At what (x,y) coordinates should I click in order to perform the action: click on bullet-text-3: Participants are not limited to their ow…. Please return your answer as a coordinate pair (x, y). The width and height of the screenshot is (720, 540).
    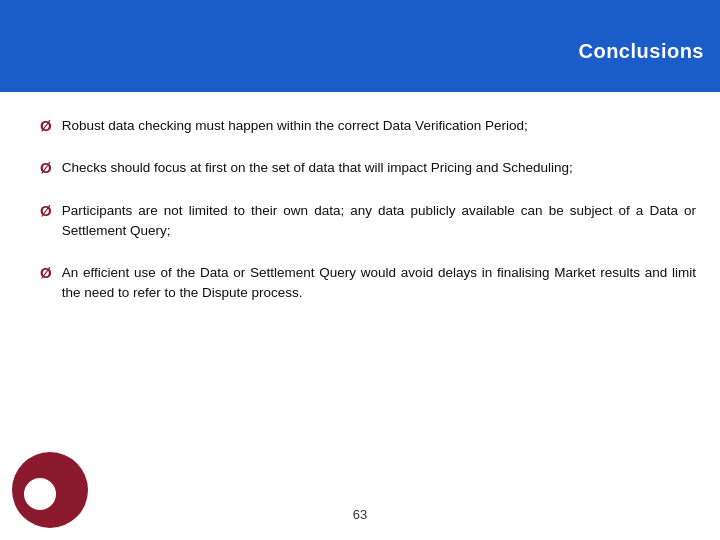
    Looking at the image, I should click on (379, 222).